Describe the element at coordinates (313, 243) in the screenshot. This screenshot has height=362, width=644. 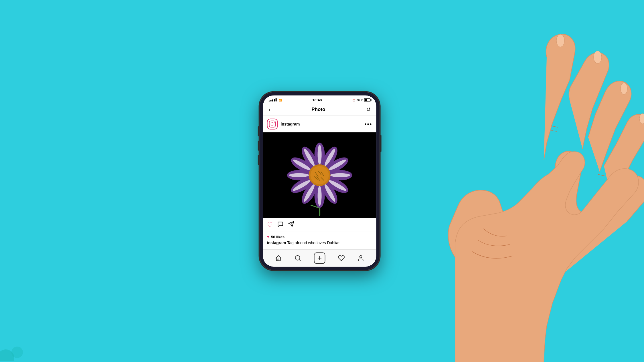
I see `caption-text: Tag afriend who loves Dahlias` at that location.